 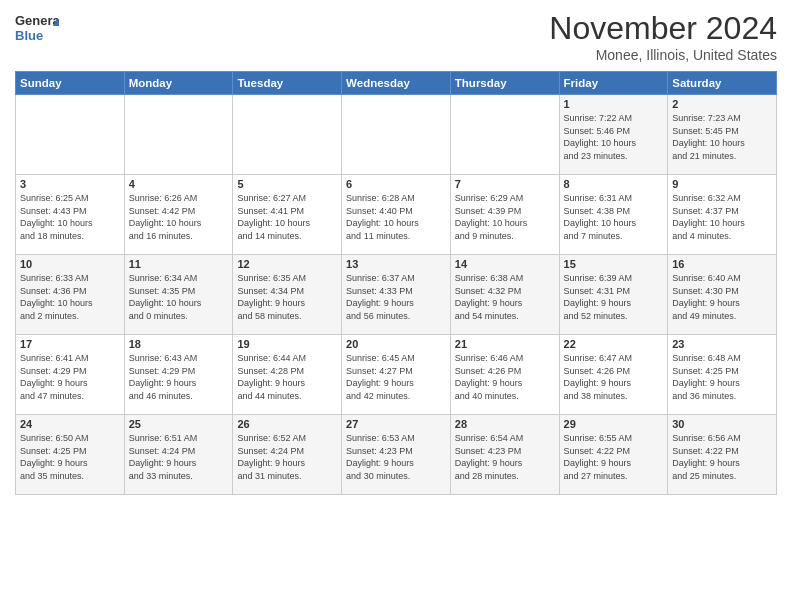 What do you see at coordinates (722, 377) in the screenshot?
I see `day-info: Sunrise: 6:48 AM Sunset: 4:25 PM Dayligh…` at bounding box center [722, 377].